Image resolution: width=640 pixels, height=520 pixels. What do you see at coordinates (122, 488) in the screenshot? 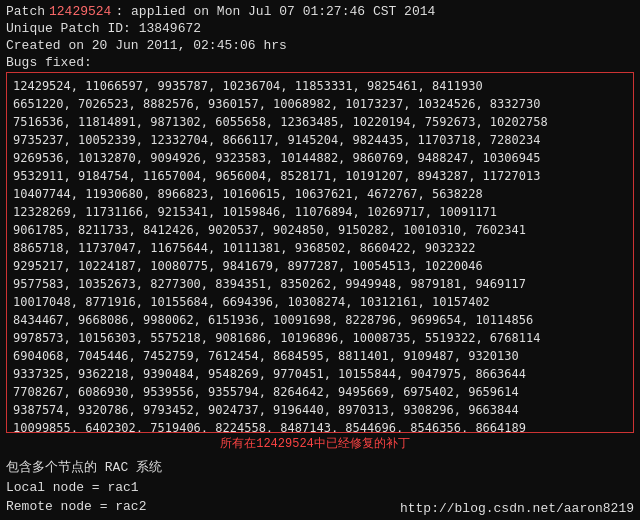
I see `local-node-value: rac1` at bounding box center [122, 488].